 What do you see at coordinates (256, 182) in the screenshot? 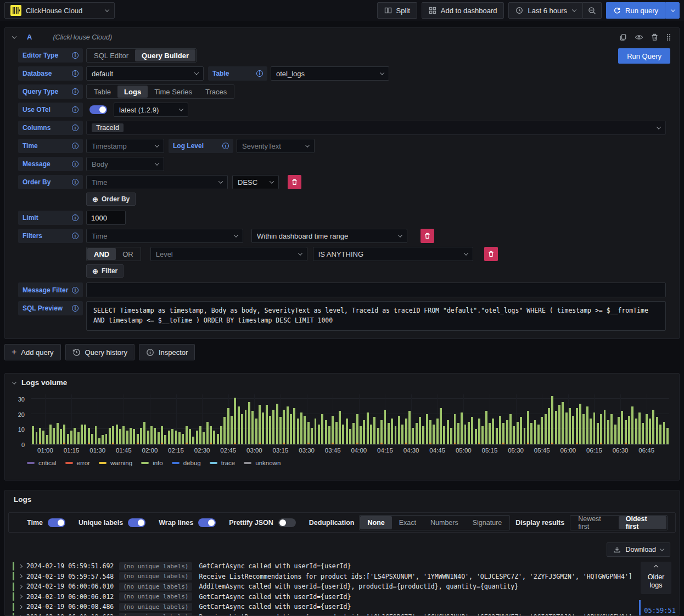
I see `order-by-direction-select: DESC` at bounding box center [256, 182].